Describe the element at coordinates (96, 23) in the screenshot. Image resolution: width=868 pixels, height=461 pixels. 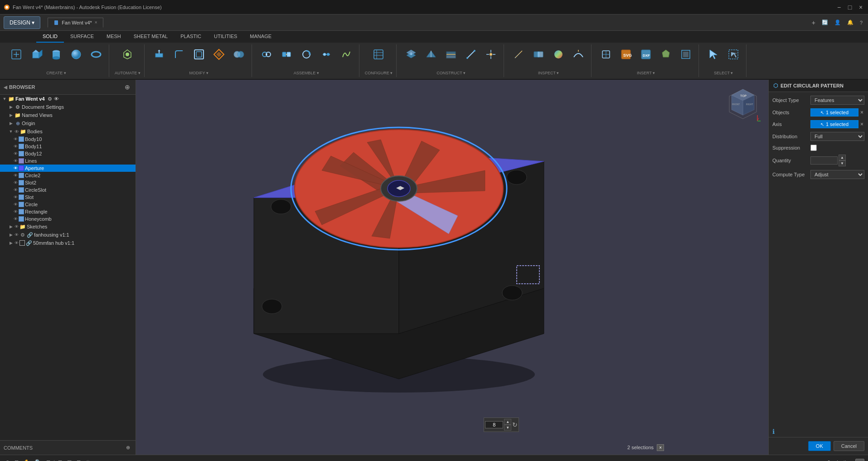
I see `tab-close: ×` at that location.